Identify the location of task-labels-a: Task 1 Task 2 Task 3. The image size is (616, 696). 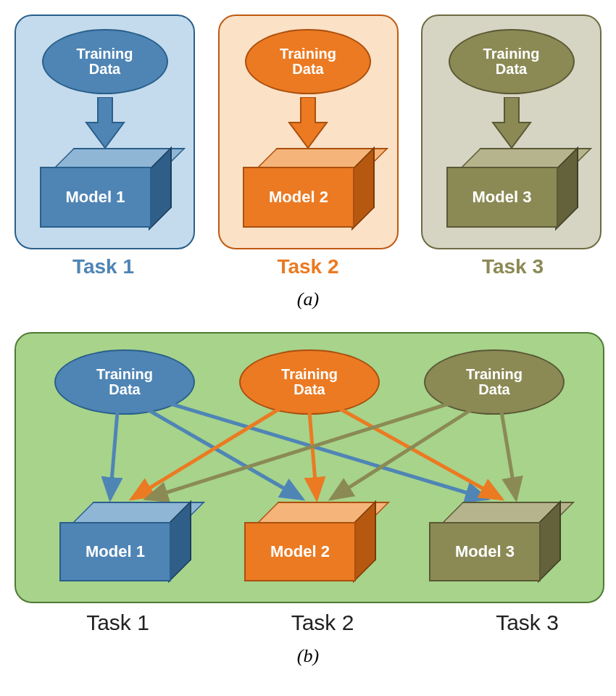
(308, 267).